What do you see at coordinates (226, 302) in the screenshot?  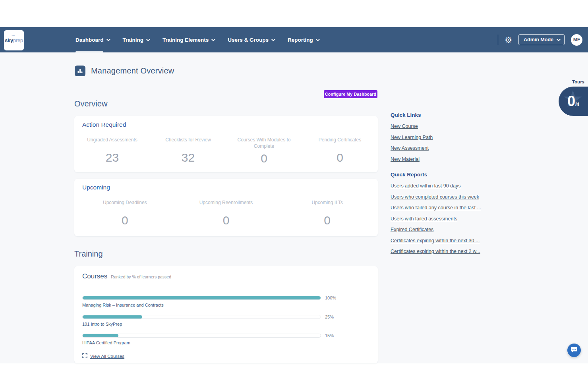 I see `course-bar-row: 100% Managing Risk – Insurance and Contr…` at bounding box center [226, 302].